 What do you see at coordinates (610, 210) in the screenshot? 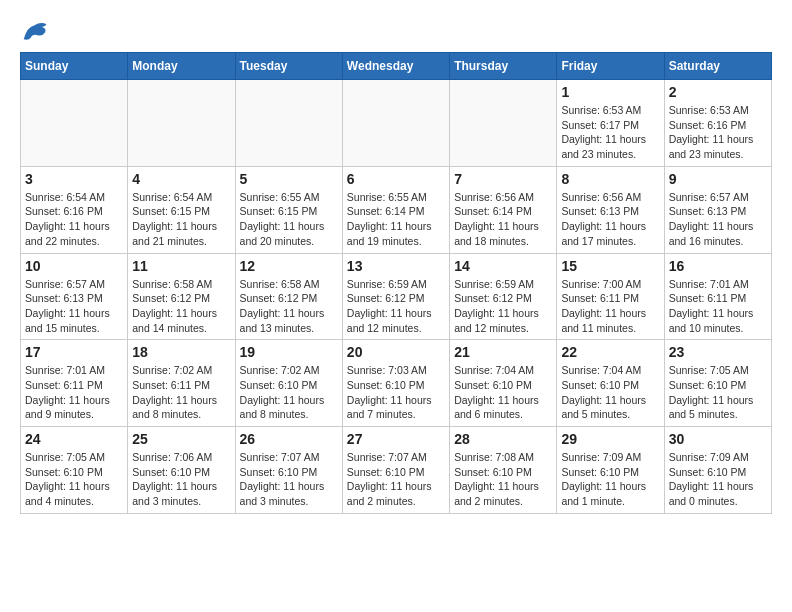
I see `calendar-cell: 8Sunrise: 6:56 AMSunset: 6:13 PMDaylight…` at bounding box center [610, 210].